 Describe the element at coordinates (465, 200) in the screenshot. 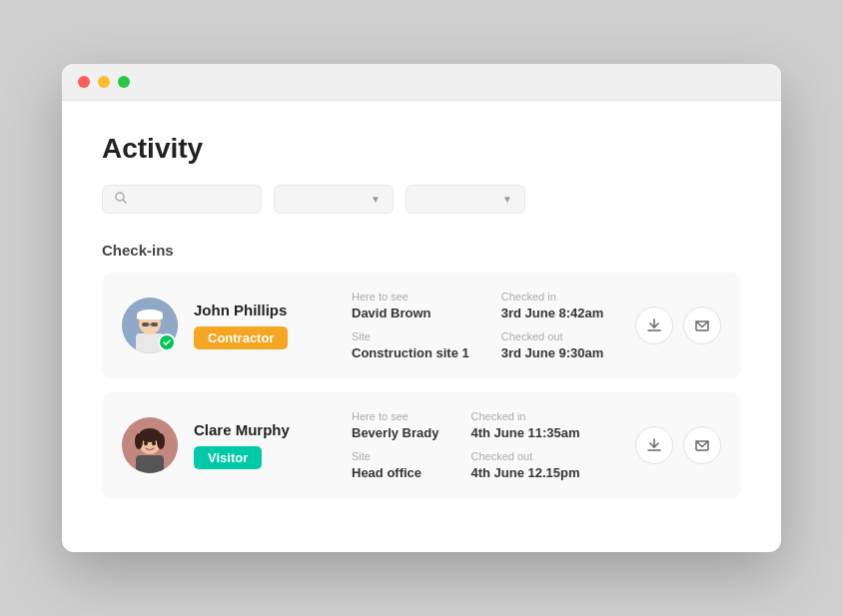

I see `filter-dropdown-2: ▼` at that location.